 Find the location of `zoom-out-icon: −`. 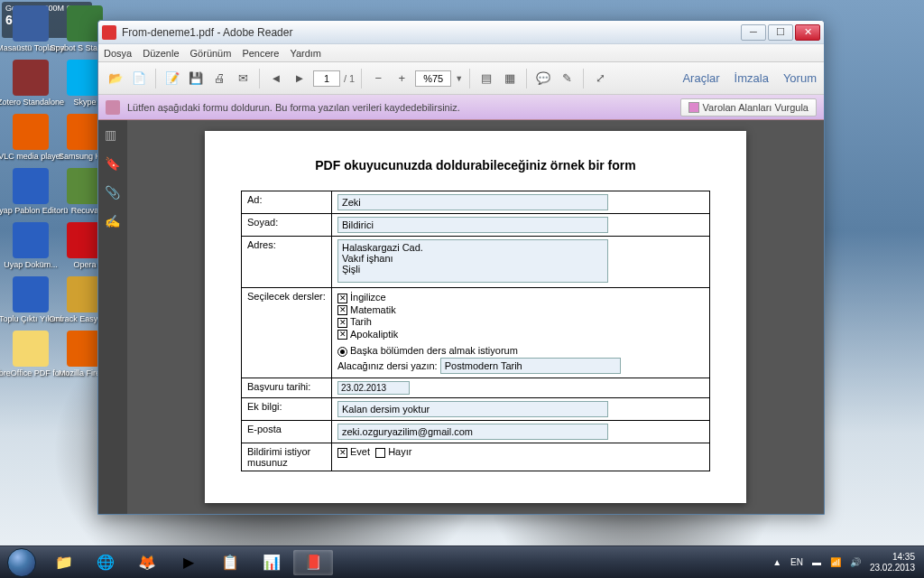

zoom-out-icon: − is located at coordinates (378, 79).